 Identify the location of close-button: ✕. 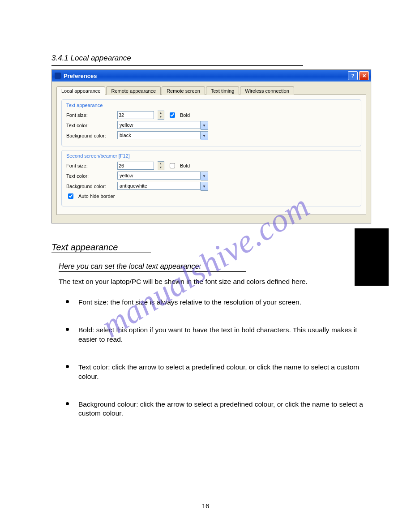
(364, 76).